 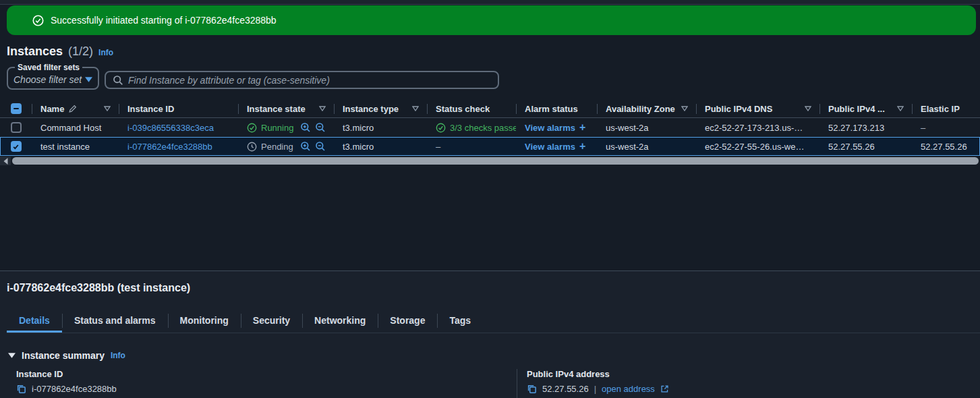 What do you see at coordinates (641, 109) in the screenshot?
I see `column-label-availability-zone: Availability Zone` at bounding box center [641, 109].